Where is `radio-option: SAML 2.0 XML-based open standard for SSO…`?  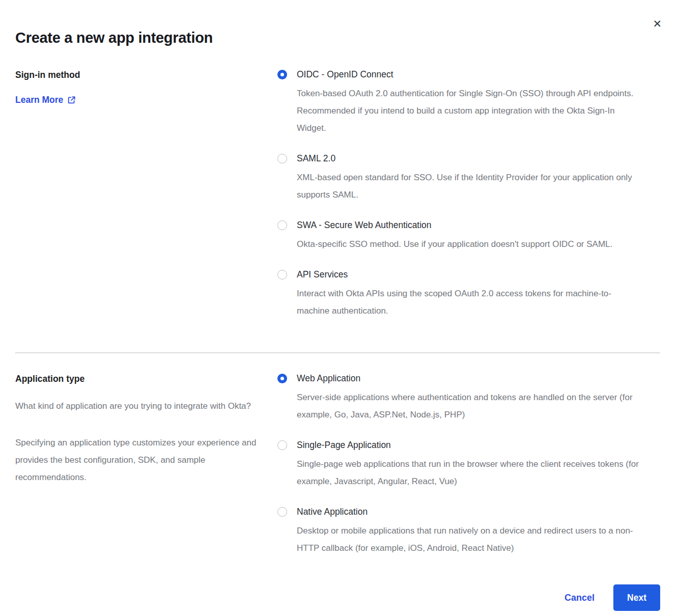
radio-option: SAML 2.0 XML-based open standard for SSO… is located at coordinates (459, 178).